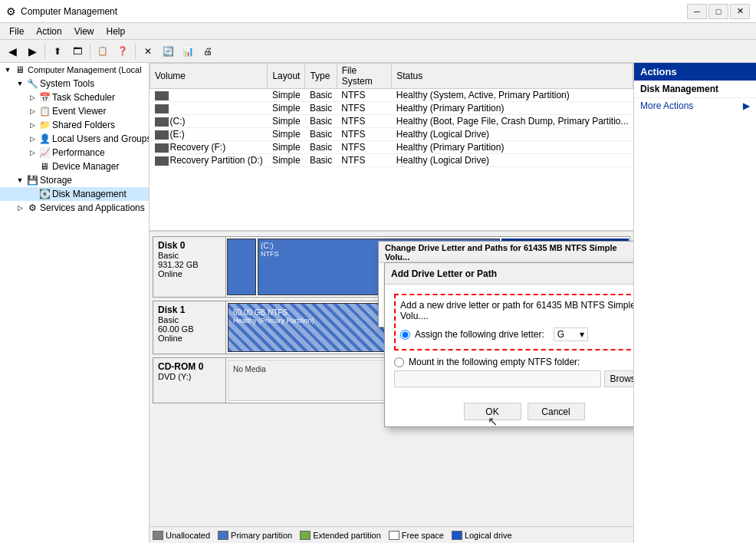 Image resolution: width=756 pixels, height=543 pixels. I want to click on table-row: Simple Basic NTFS Healthy (System, Activ…, so click(392, 95).